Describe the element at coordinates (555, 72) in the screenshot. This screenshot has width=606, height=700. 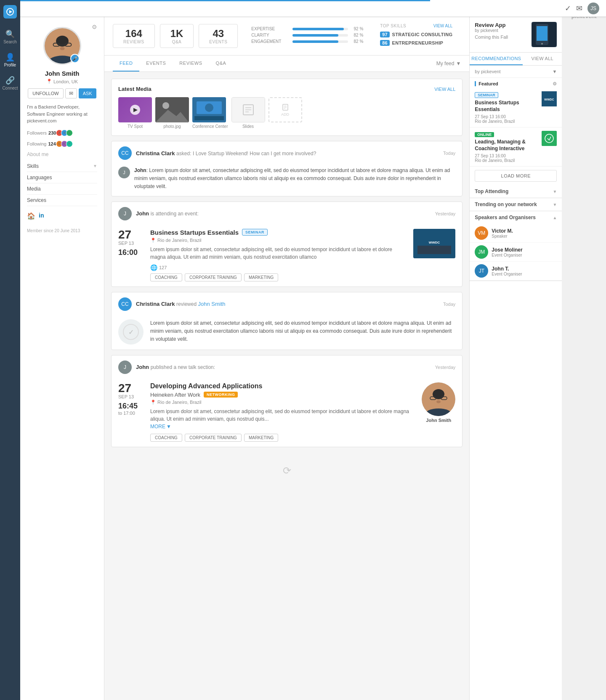
I see `chevron-down-icon: ▼` at that location.